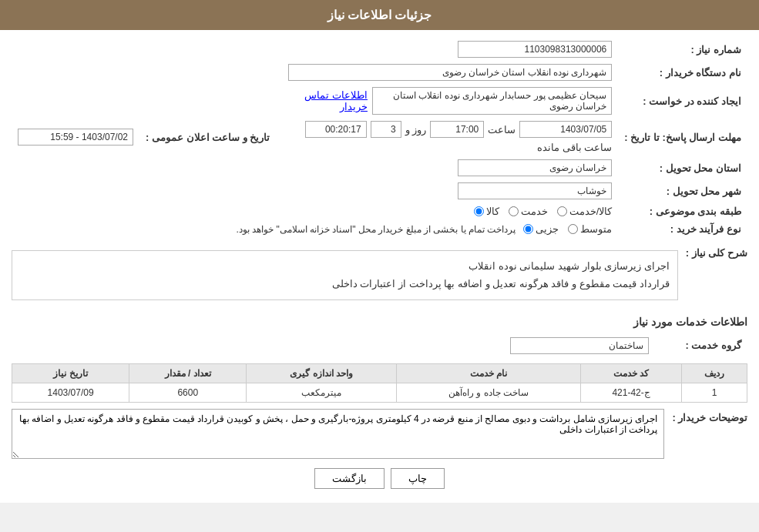 The height and width of the screenshot is (532, 759). I want to click on radio-kala-khedmat-item: کالا/خدمت, so click(585, 211).